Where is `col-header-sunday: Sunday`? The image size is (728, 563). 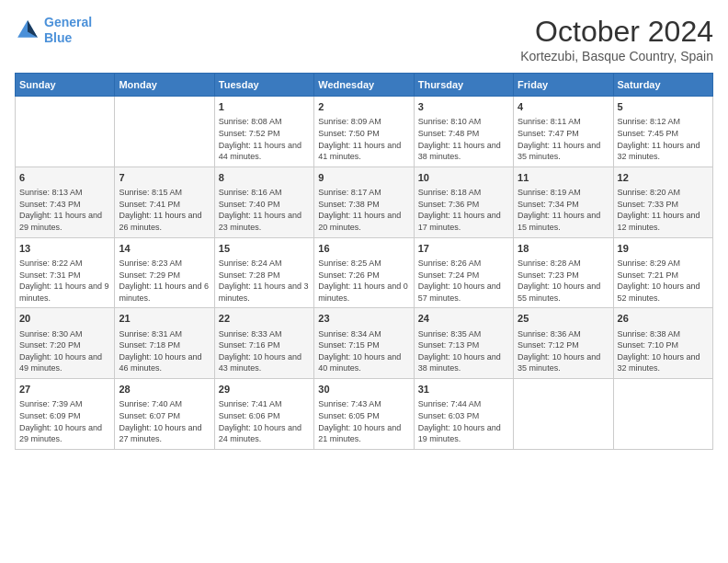
col-header-sunday: Sunday is located at coordinates (65, 85).